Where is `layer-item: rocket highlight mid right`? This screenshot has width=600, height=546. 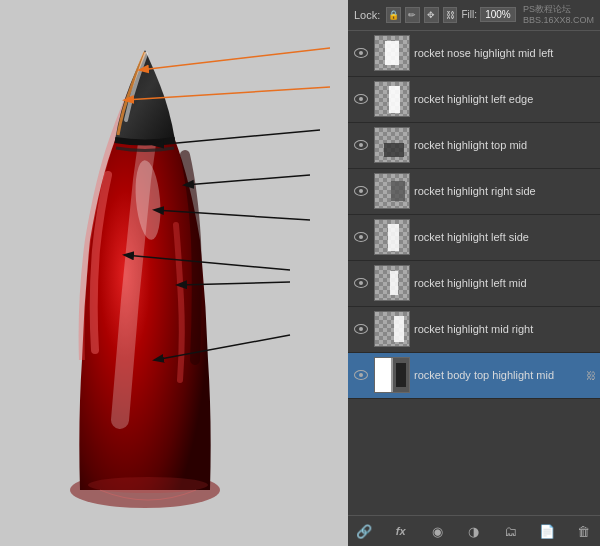 layer-item: rocket highlight mid right is located at coordinates (474, 330).